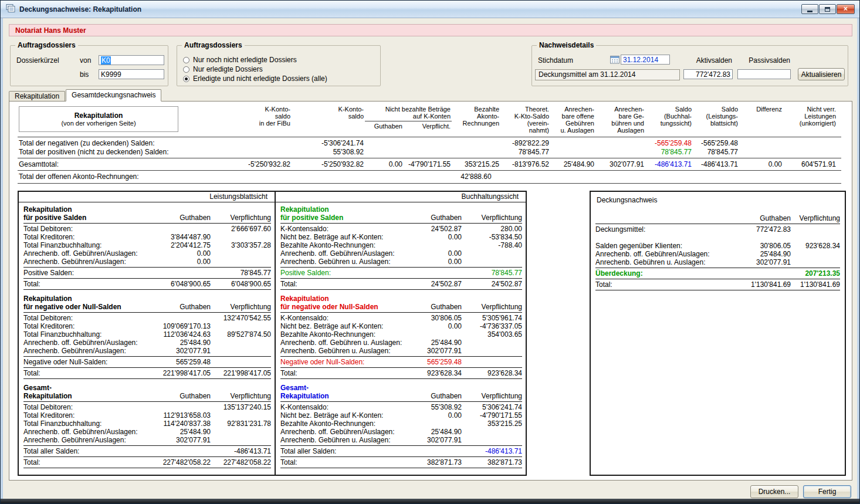 The width and height of the screenshot is (860, 504). Describe the element at coordinates (763, 254) in the screenshot. I see `guthaben-value: 25'484.90` at that location.